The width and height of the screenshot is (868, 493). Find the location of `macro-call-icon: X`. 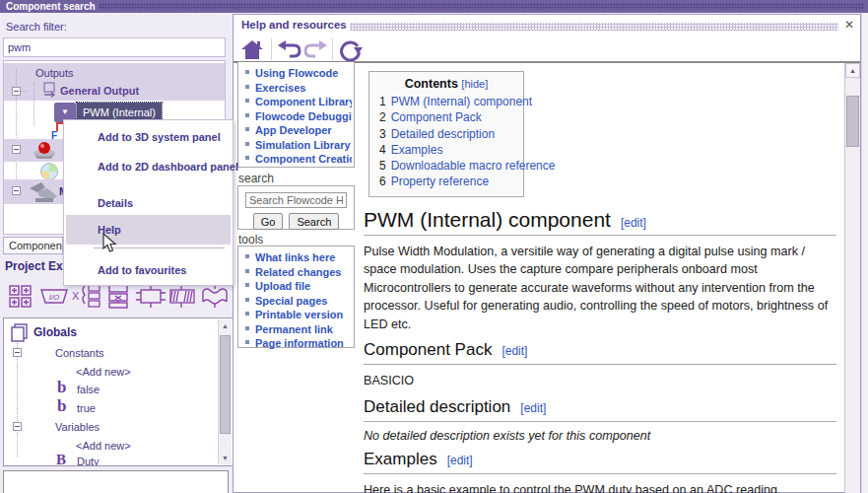

macro-call-icon: X is located at coordinates (85, 297).